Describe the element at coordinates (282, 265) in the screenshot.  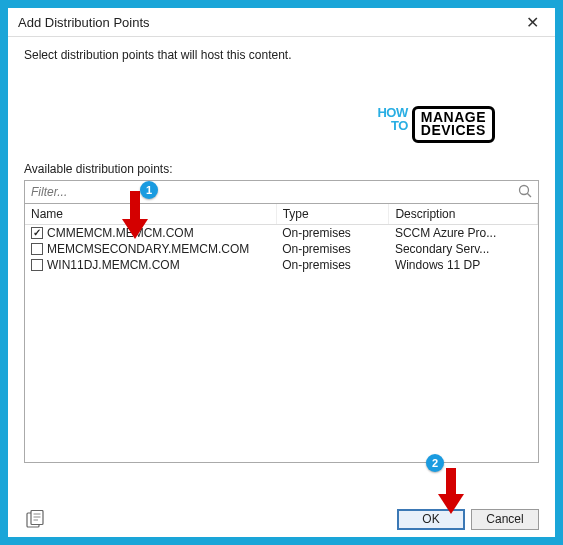
I see `table-row: WIN11DJ.MEMCM.COMOn-premisesWindows 11 D…` at that location.